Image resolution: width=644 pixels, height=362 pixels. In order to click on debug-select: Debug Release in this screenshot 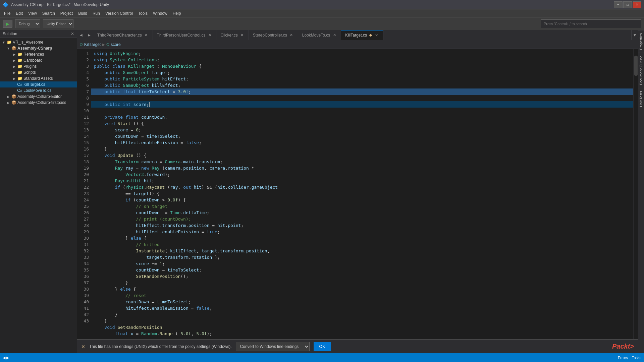, I will do `click(28, 24)`.